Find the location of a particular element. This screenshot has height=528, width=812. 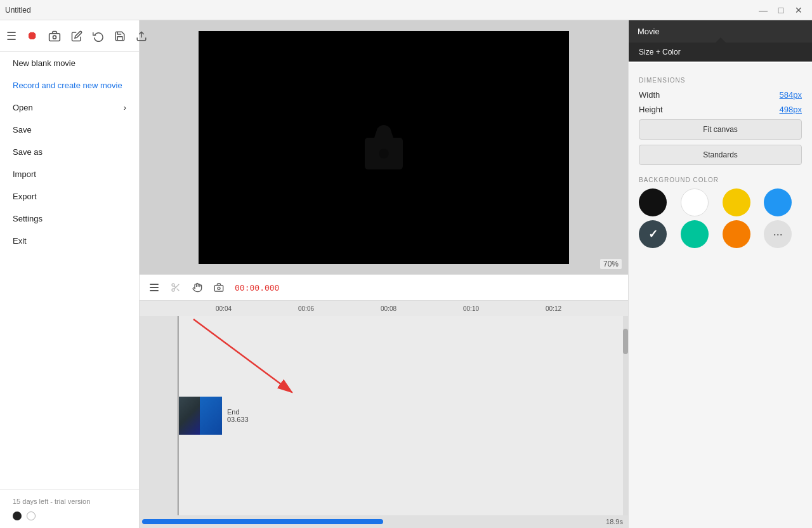

color-swatch-blue is located at coordinates (778, 202).